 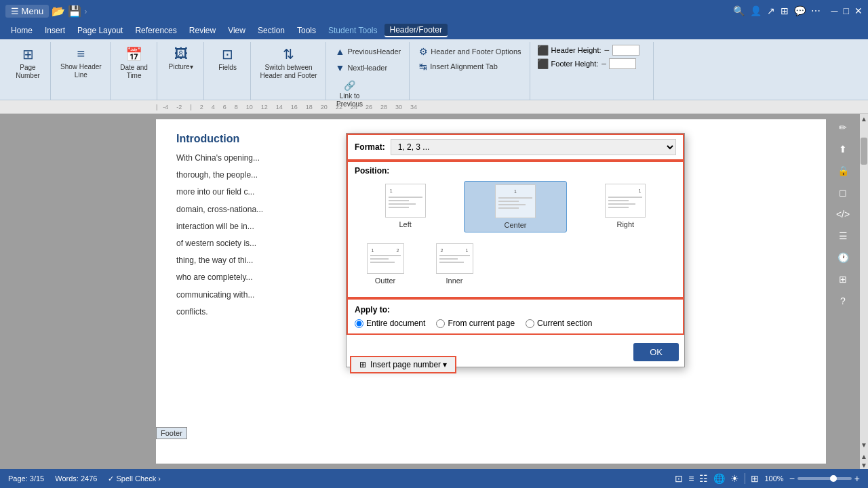 I want to click on spell-check: ✓ Spell Check ›, so click(x=134, y=479).